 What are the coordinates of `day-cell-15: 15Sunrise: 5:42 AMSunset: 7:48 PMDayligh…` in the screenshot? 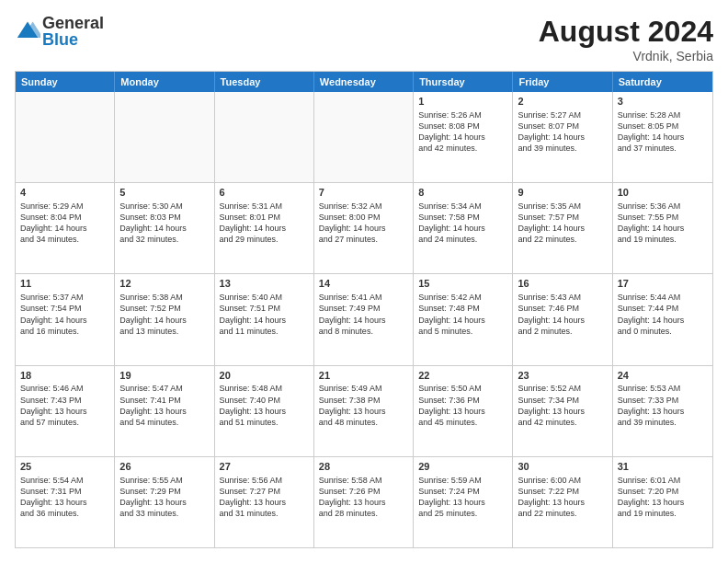 It's located at (463, 319).